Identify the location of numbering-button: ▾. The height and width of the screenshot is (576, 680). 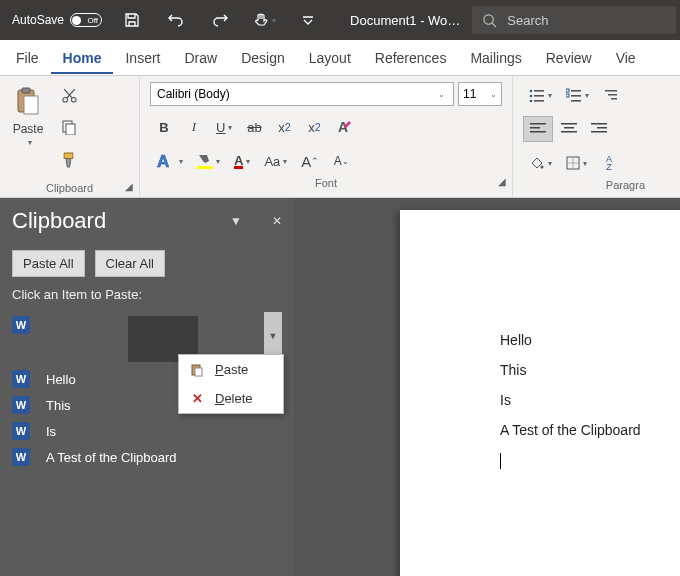
(578, 95).